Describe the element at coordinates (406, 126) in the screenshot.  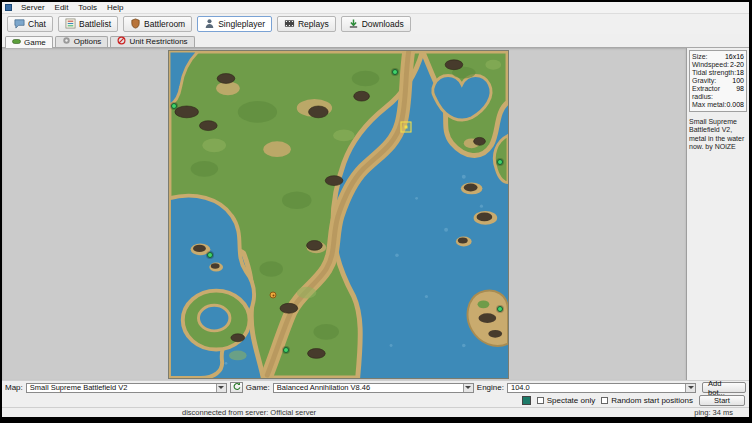
I see `map-marker-start-selected` at that location.